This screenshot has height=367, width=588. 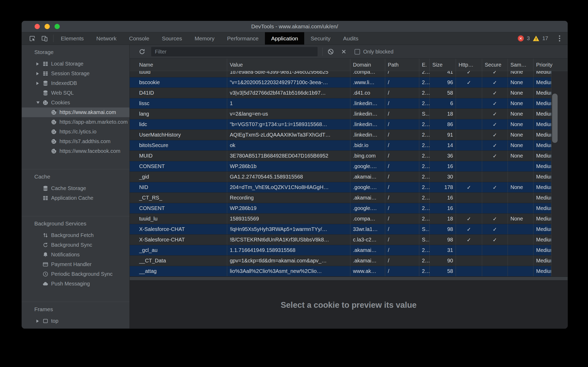 I want to click on application-sidebar: StorageLocal StorageSession StorageIndex…, so click(x=76, y=187).